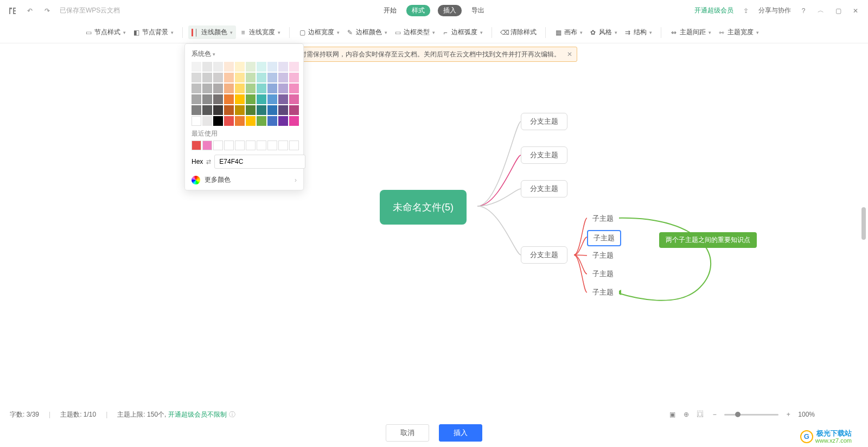 The height and width of the screenshot is (447, 868). What do you see at coordinates (708, 240) in the screenshot?
I see `callout-node: 两个子主题之间的重要知识点` at bounding box center [708, 240].